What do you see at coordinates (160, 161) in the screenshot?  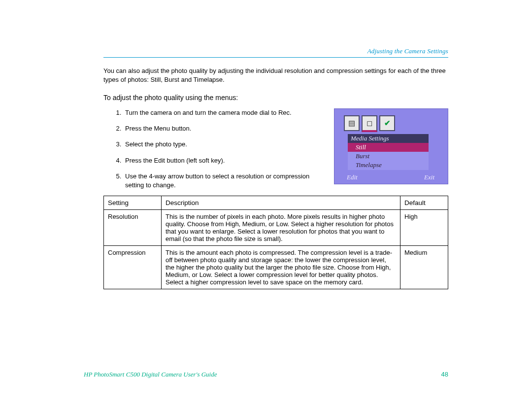 I see `step-em: Edit` at bounding box center [160, 161].